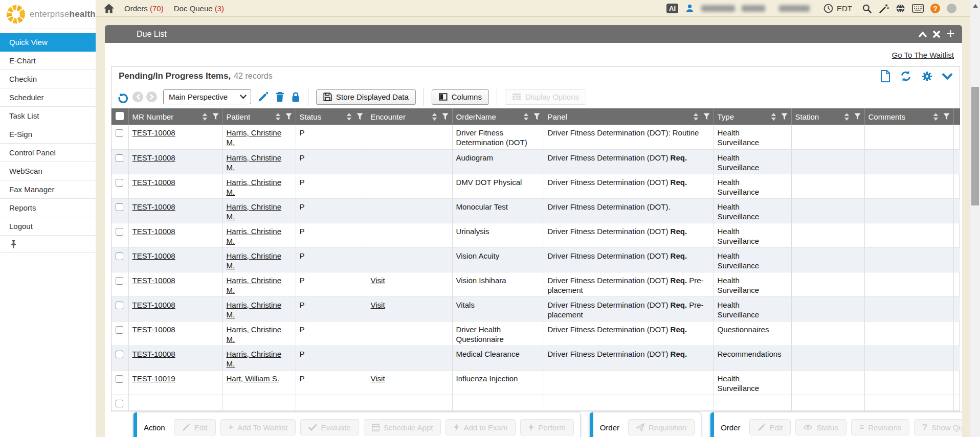  I want to click on search-icon, so click(867, 9).